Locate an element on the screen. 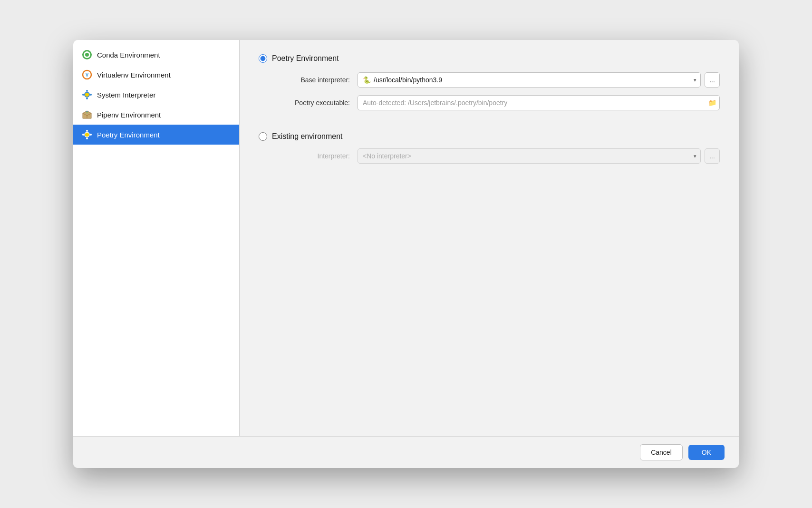 This screenshot has height=508, width=812. folder-icon: 📁 is located at coordinates (712, 103).